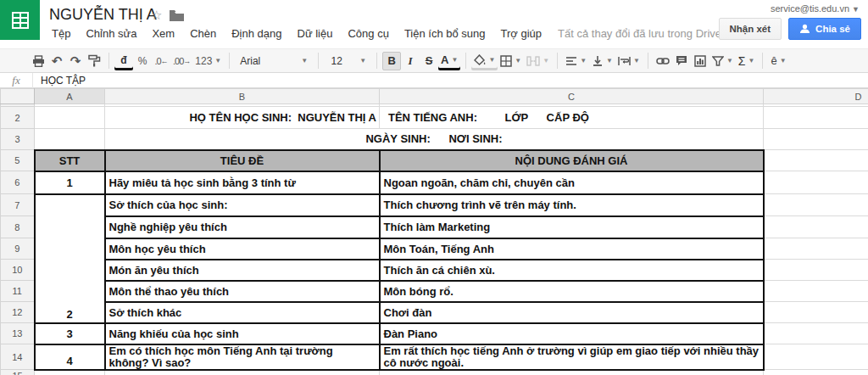  Describe the element at coordinates (815, 97) in the screenshot. I see `column-header-D: D` at that location.